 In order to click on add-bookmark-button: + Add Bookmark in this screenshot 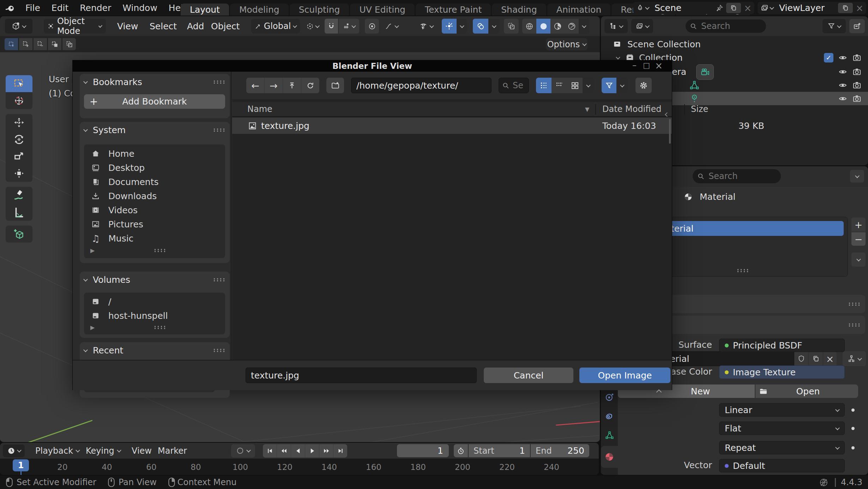, I will do `click(155, 102)`.